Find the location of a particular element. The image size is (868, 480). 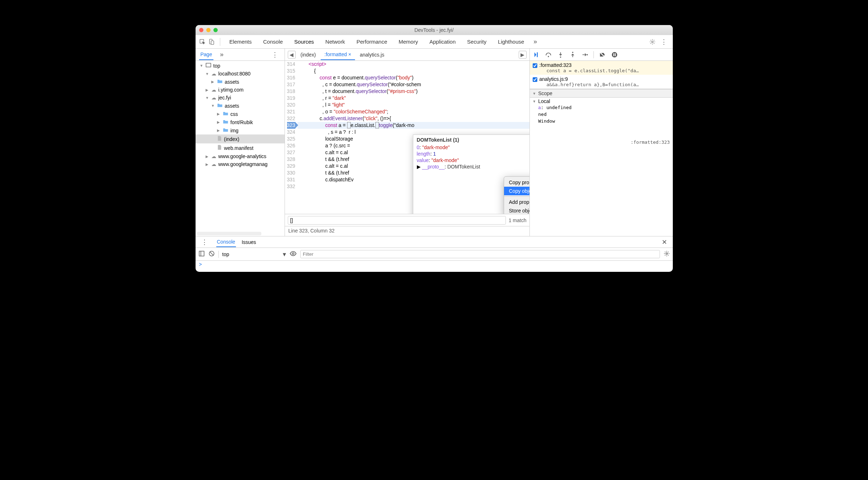

popup-property: 0: "dark-mode" is located at coordinates (473, 147).